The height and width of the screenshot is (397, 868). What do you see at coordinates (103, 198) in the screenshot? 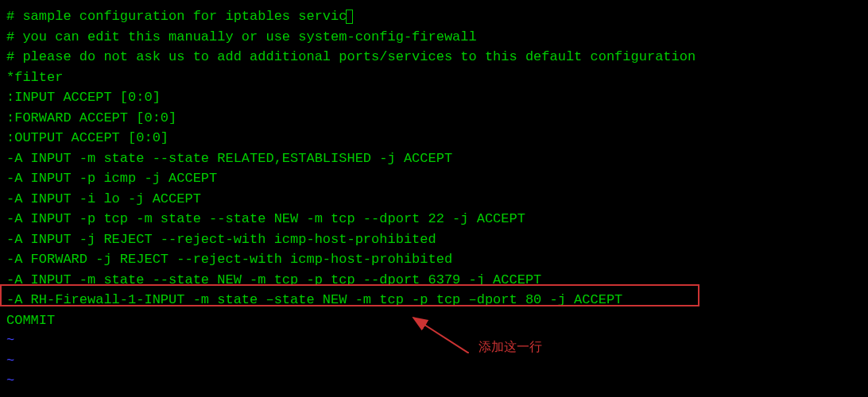
I see `line-text: -A INPUT -i lo -j ACCEPT` at bounding box center [103, 198].